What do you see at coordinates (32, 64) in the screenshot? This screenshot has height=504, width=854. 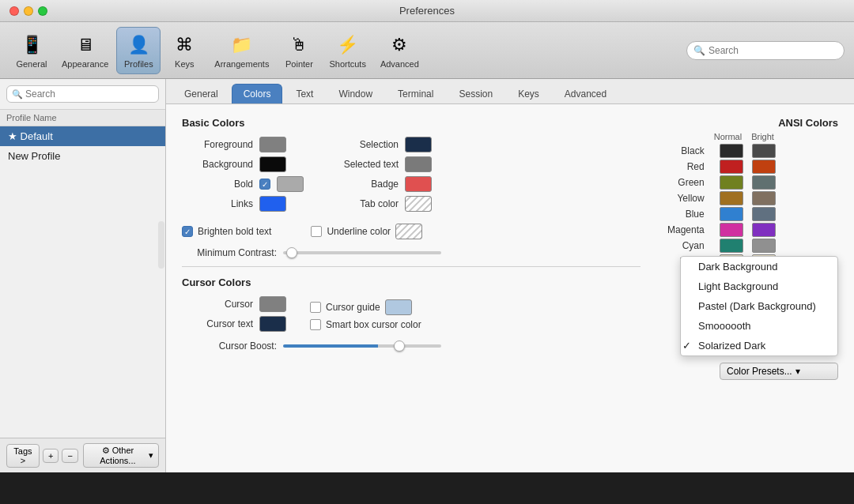 I see `toolbar-label-general: General` at bounding box center [32, 64].